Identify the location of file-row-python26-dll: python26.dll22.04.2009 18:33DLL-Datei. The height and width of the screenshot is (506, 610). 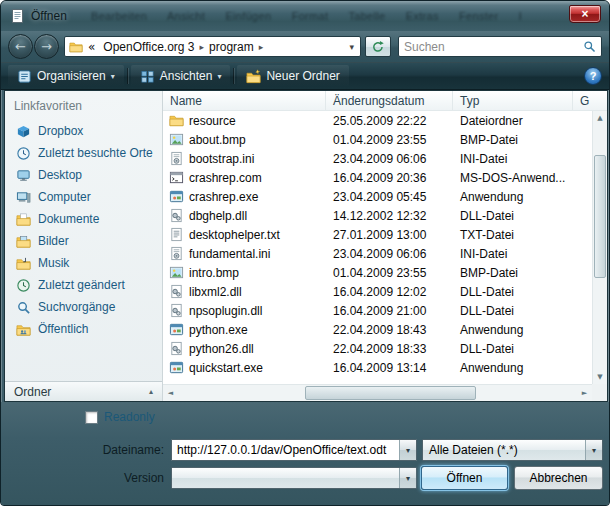
(378, 348).